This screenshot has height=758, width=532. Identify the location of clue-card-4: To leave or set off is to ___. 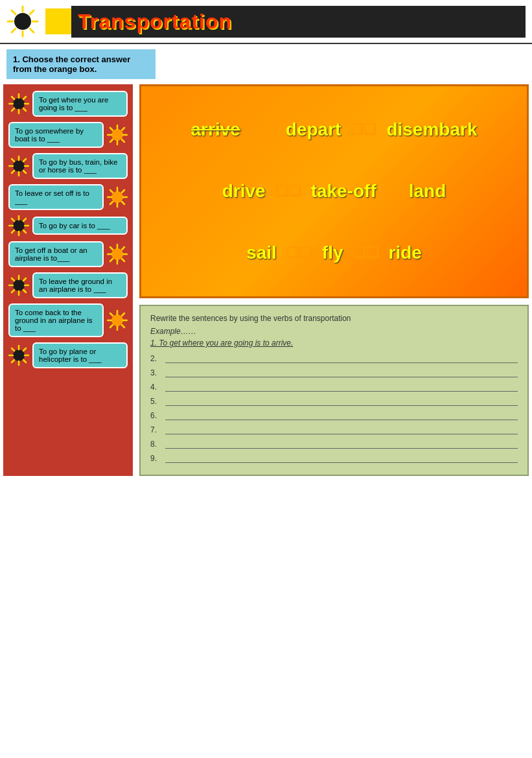
(56, 197).